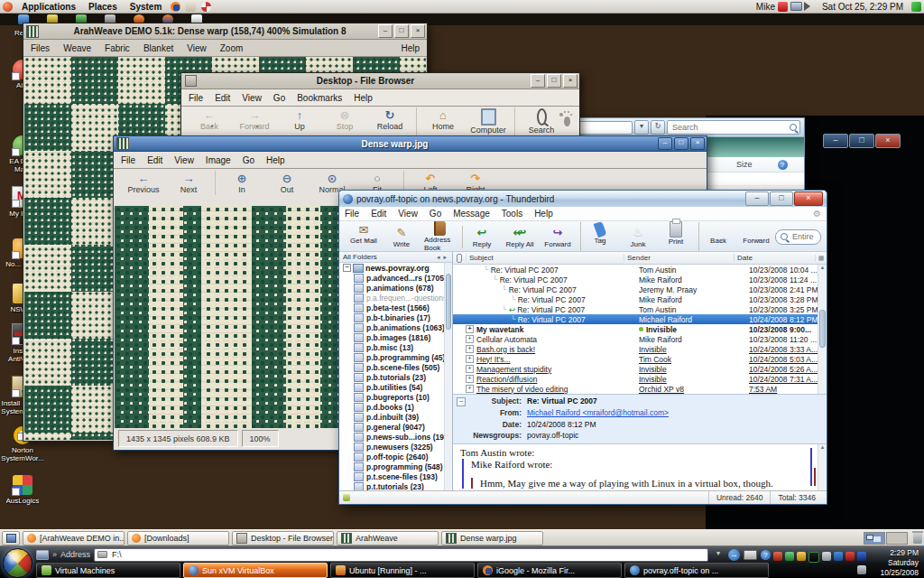 This screenshot has width=924, height=578. Describe the element at coordinates (184, 161) in the screenshot. I see `menu-item: View` at that location.